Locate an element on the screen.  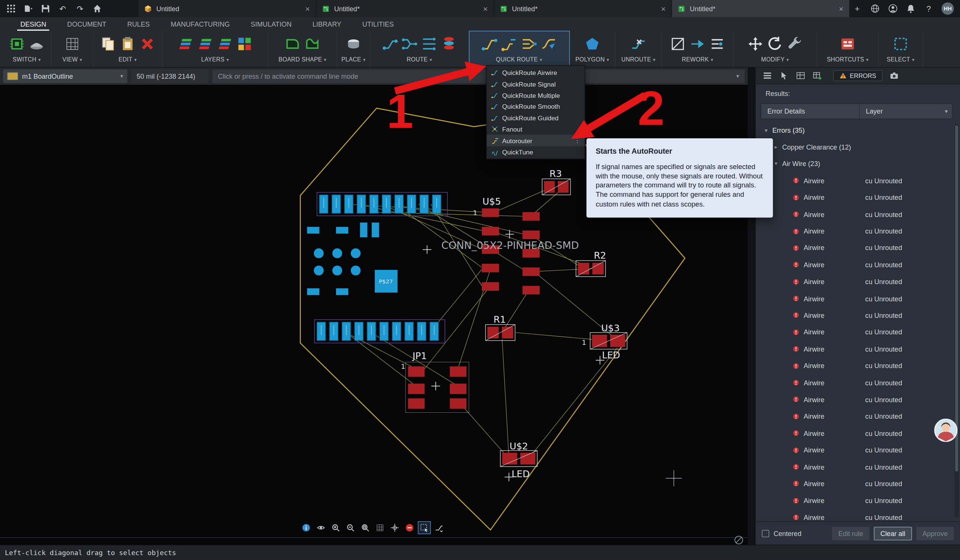
zoom-in-icon is located at coordinates (336, 528).